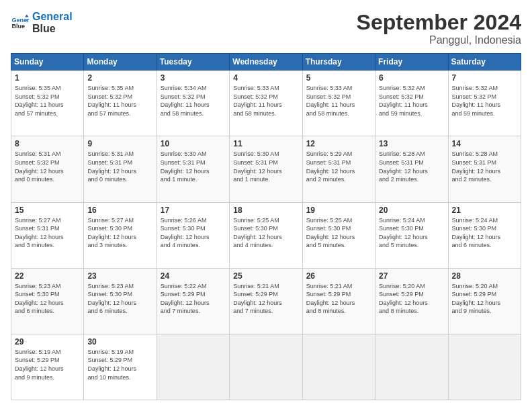 This screenshot has height=411, width=532. Describe the element at coordinates (339, 235) in the screenshot. I see `calendar-cell: 19Sunrise: 5:25 AM Sunset: 5:30 PM Dayli…` at that location.